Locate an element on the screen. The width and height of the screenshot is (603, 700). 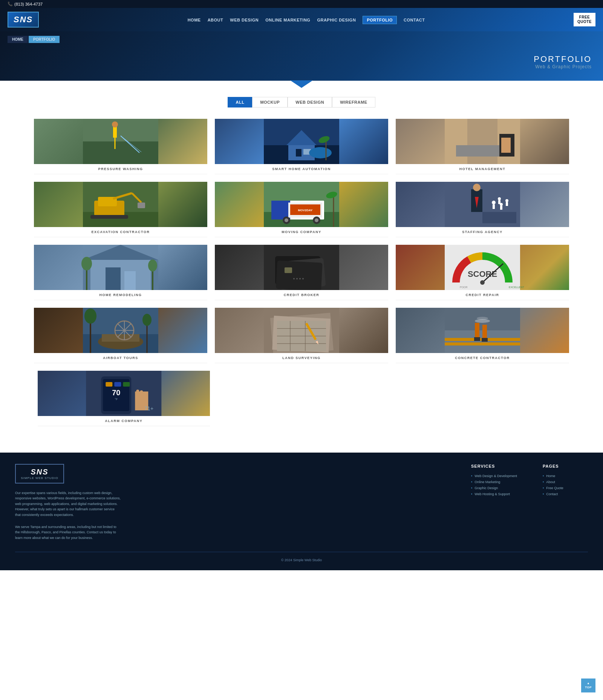
footer-logo-box: SNS SIMPLE WEB STUDIO is located at coordinates (40, 474).